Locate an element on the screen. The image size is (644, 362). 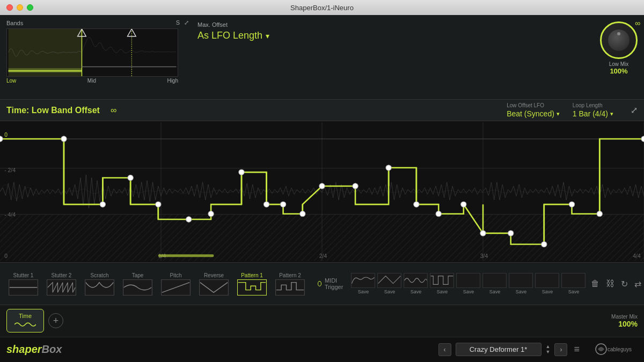
pattern-pitch: Pitch is located at coordinates (176, 284).